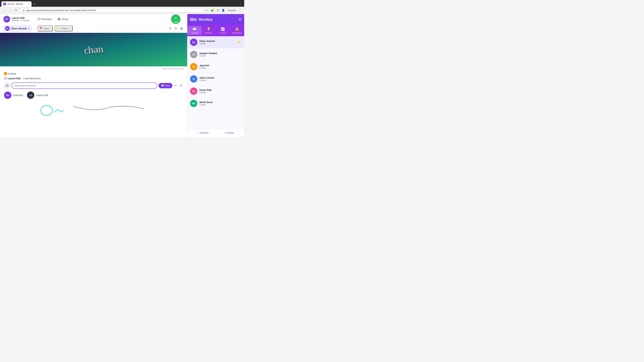 This screenshot has height=362, width=644. I want to click on app-header: LD Lauren Deli Teacher - 2 Classes 💬 Mes…, so click(94, 19).